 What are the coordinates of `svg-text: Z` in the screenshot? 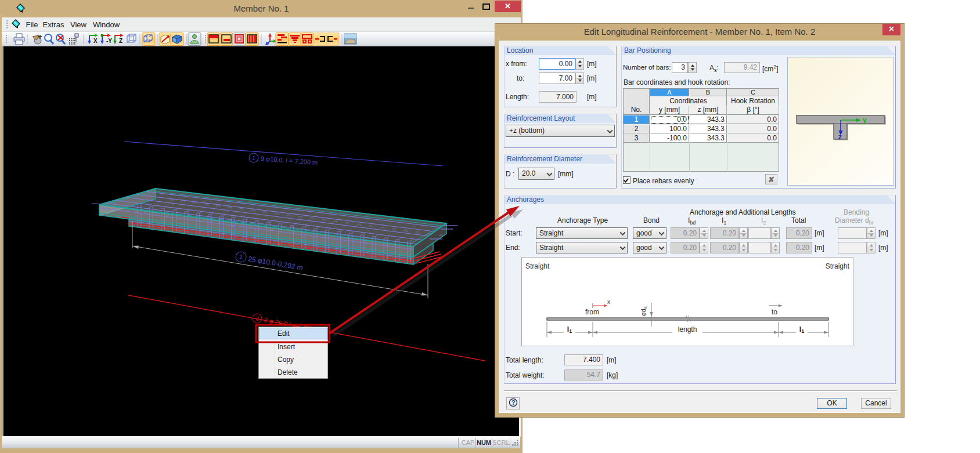 It's located at (121, 41).